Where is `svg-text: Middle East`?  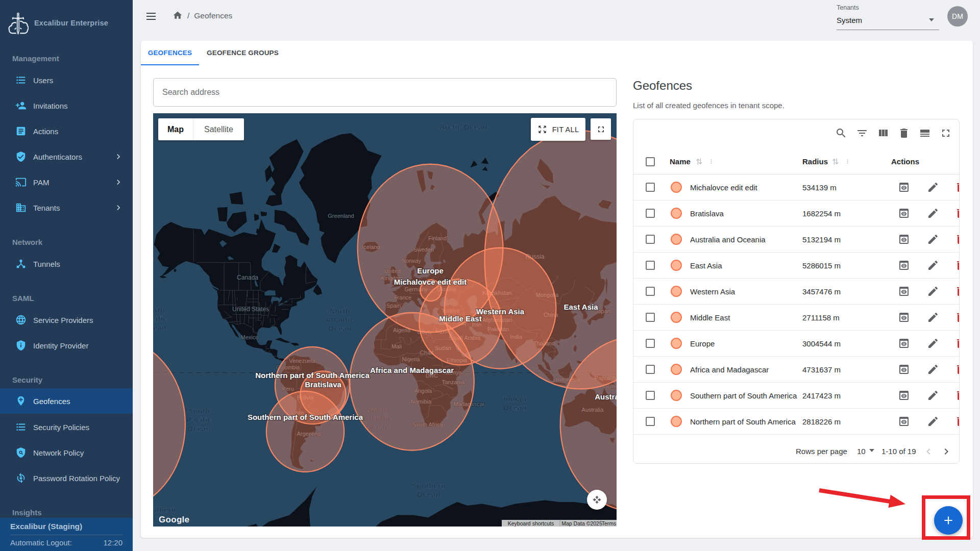 svg-text: Middle East is located at coordinates (460, 318).